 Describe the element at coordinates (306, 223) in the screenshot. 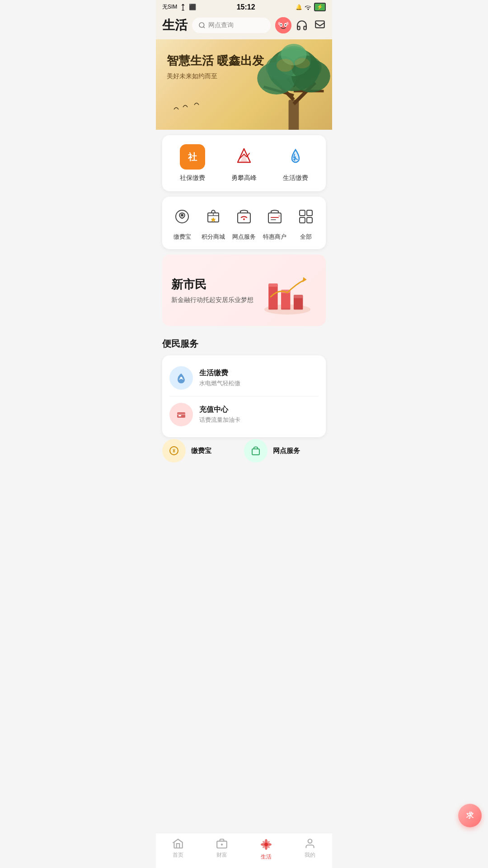

I see `service-item-all: 全部` at that location.